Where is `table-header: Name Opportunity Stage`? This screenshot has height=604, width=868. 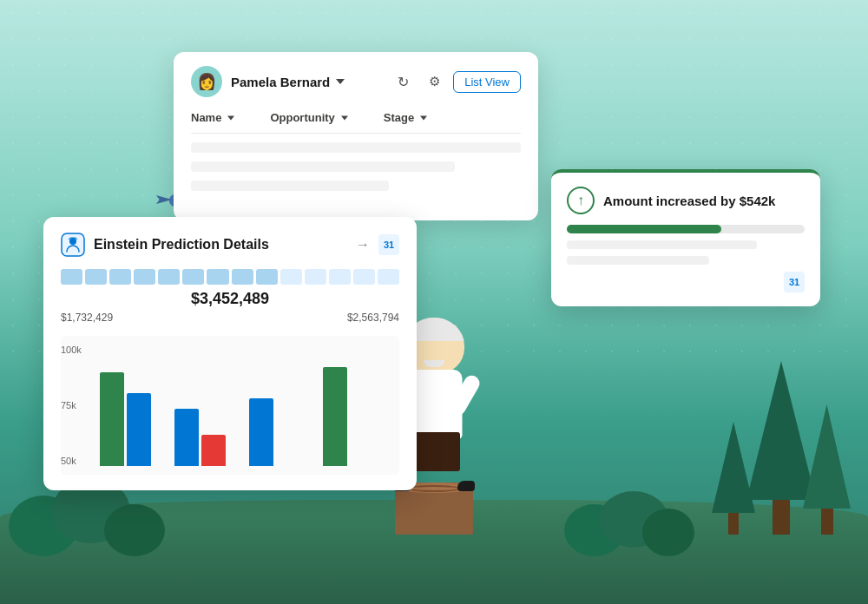 table-header: Name Opportunity Stage is located at coordinates (356, 122).